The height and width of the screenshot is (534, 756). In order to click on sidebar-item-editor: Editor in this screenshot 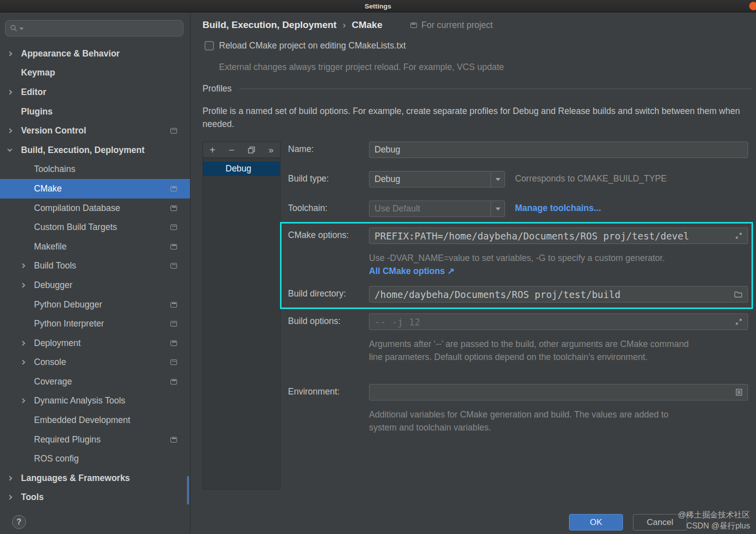, I will do `click(95, 92)`.